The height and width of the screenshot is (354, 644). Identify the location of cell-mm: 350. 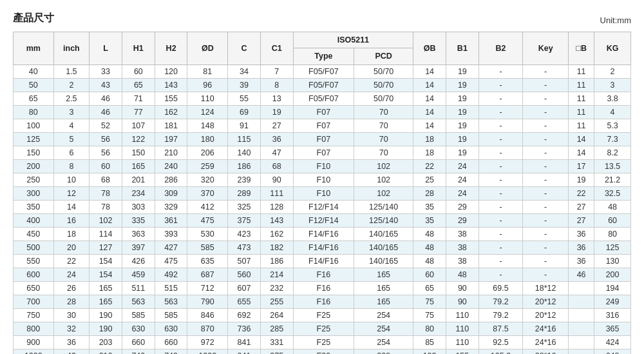
(33, 206).